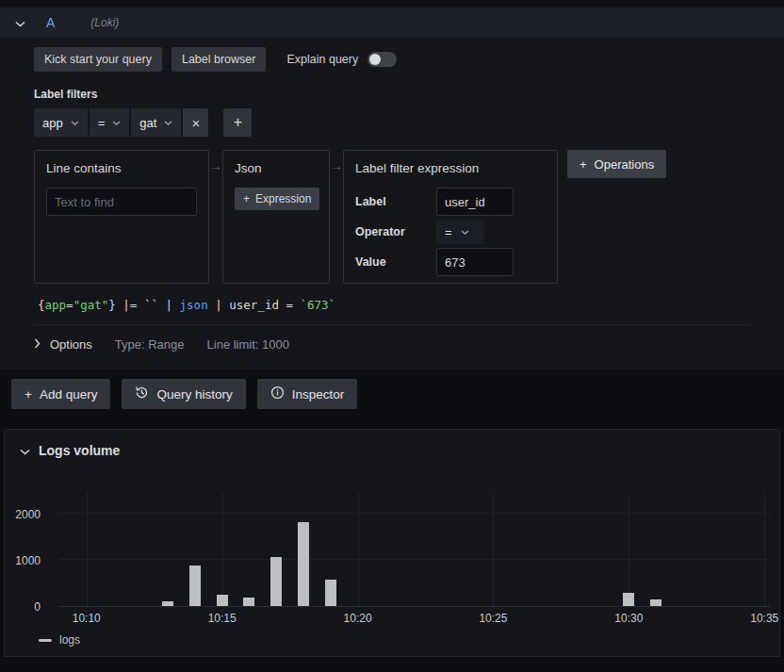 Image resolution: width=784 pixels, height=672 pixels. I want to click on y-tick-label: 1000, so click(28, 561).